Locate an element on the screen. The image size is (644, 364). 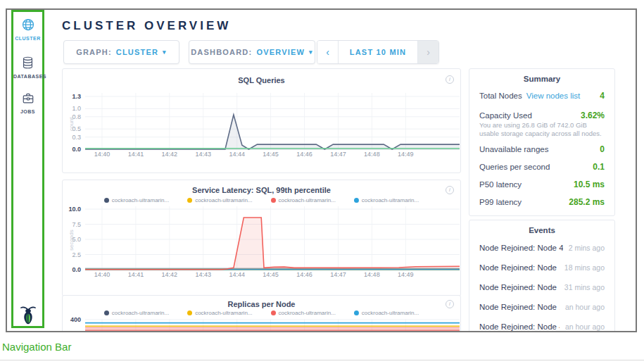
cockroach-bug-icon is located at coordinates (28, 315).